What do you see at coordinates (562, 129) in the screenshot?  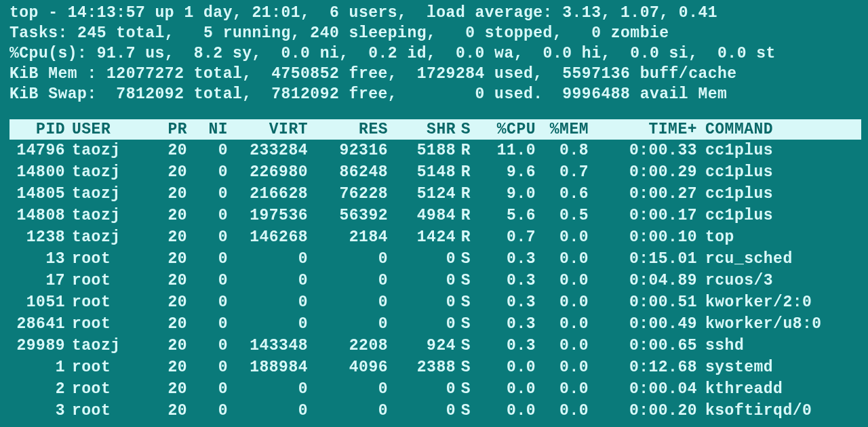 I see `col-mem: %MEM` at bounding box center [562, 129].